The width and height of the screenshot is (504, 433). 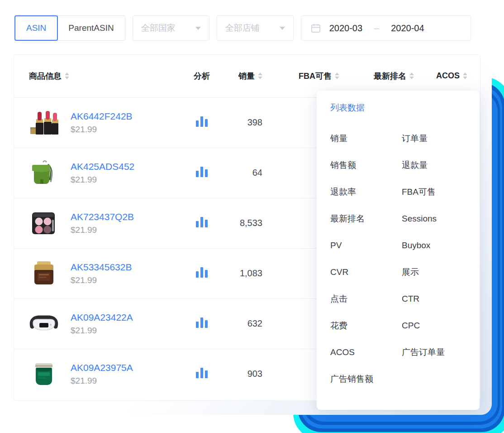 I want to click on popup-column-right: 订单量 退款量 FBA可售 Sessions Buybox 展示 CTR CPC…, so click(x=423, y=259).